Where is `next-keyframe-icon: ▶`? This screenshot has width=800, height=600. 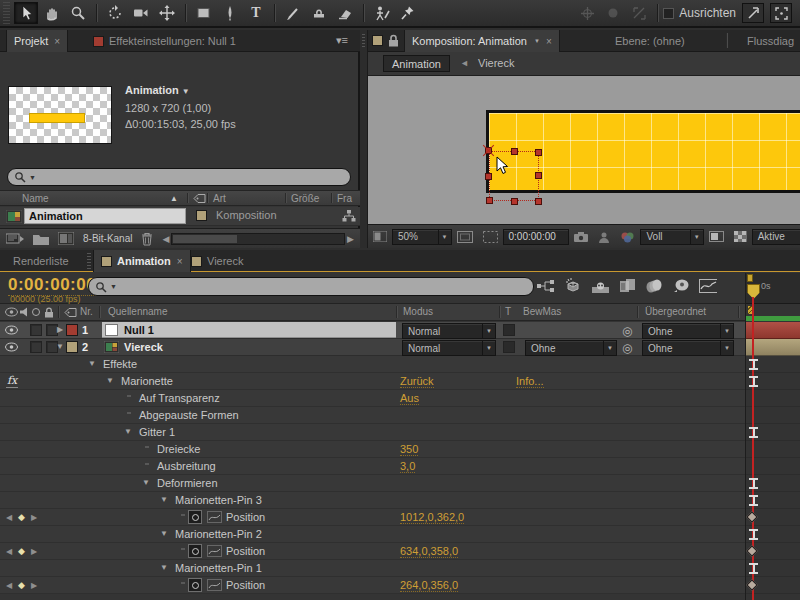 next-keyframe-icon: ▶ is located at coordinates (34, 586).